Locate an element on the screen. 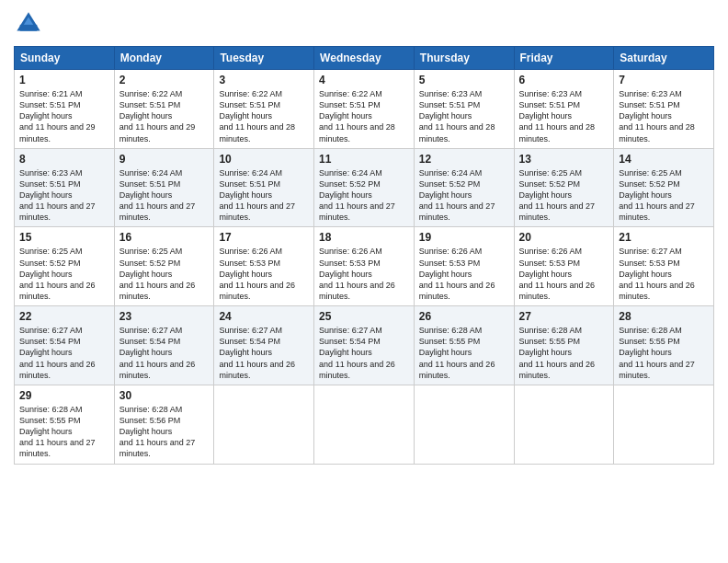  calendar-cell: 19 Sunrise: 6:26 AMSunset: 5:53 PMDaylig… is located at coordinates (463, 267).